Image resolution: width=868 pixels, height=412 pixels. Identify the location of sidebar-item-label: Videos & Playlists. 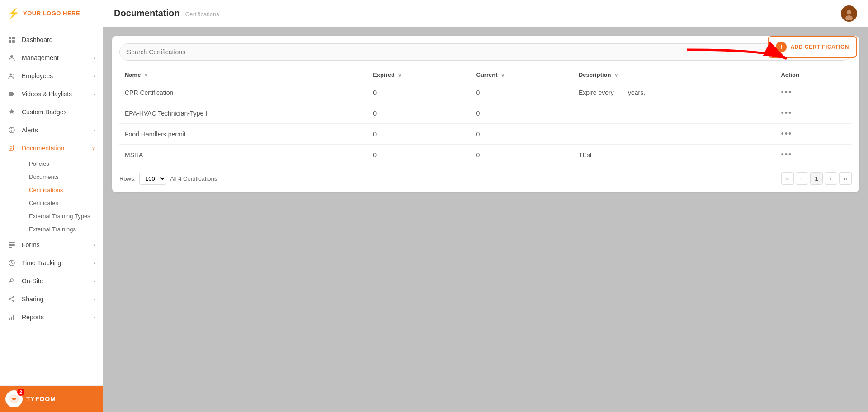
(58, 94).